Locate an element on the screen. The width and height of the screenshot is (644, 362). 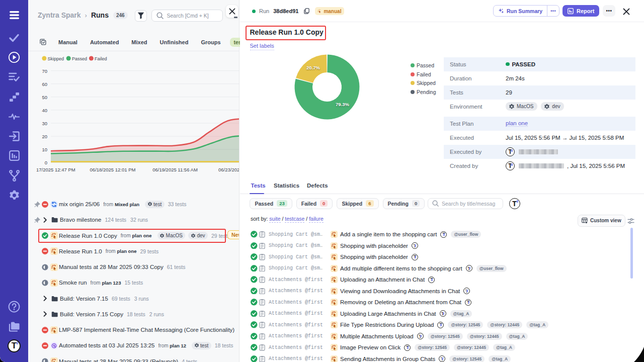
svg-text: 17/2025 12:47 PM is located at coordinates (56, 170).